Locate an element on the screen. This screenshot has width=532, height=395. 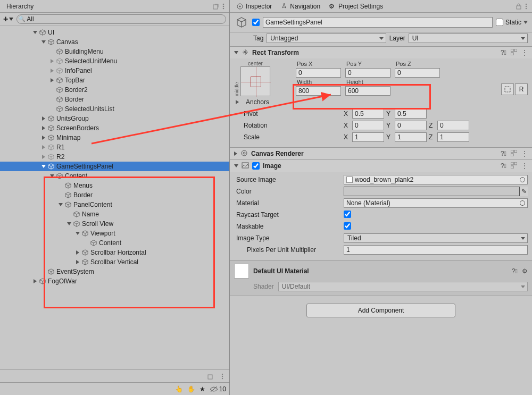
rot-x-input is located at coordinates (368, 125).